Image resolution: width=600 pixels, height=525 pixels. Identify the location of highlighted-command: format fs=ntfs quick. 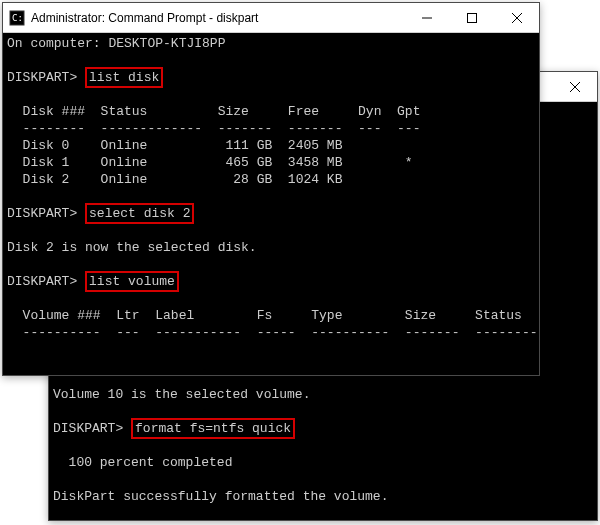
(213, 428).